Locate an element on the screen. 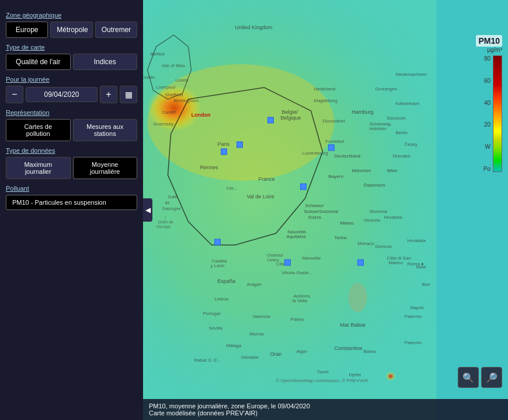 Image resolution: width=508 pixels, height=420 pixels. svg-text: Cer... is located at coordinates (232, 188).